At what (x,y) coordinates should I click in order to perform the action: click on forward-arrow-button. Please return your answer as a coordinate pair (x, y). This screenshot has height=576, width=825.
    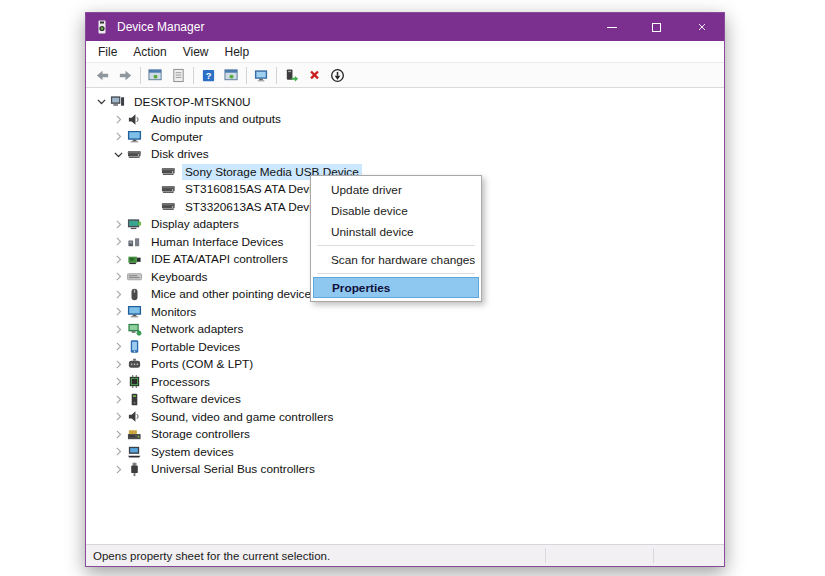
    Looking at the image, I should click on (126, 76).